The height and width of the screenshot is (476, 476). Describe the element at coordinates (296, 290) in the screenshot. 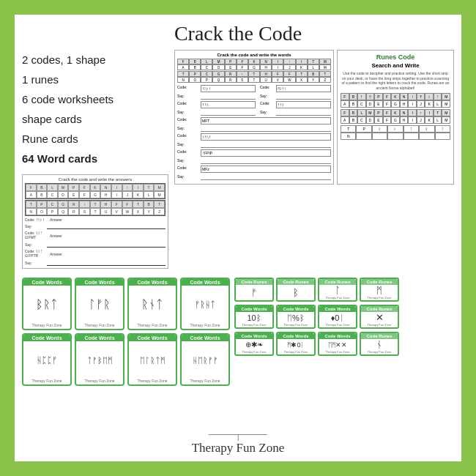

I see `rune-card-2: Code Runes ᛒ` at that location.